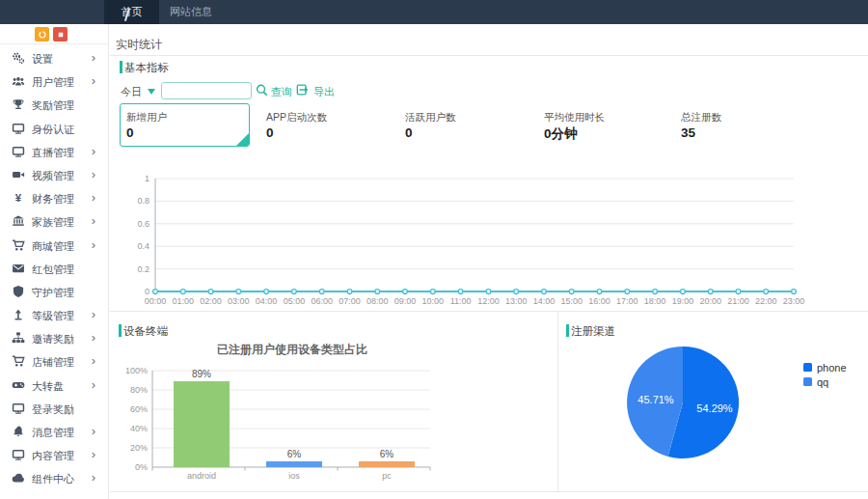  What do you see at coordinates (378, 301) in the screenshot?
I see `svg-text: 08:00` at bounding box center [378, 301].